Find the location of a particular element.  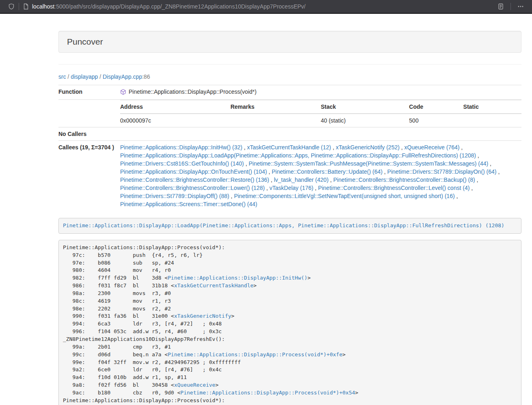

browser-toolbar: localhost:5000/path/src/displayapp/Displ… is located at coordinates (266, 7).